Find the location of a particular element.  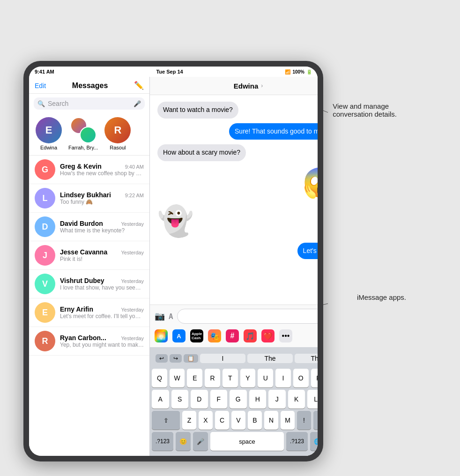

key-j: J is located at coordinates (277, 399).